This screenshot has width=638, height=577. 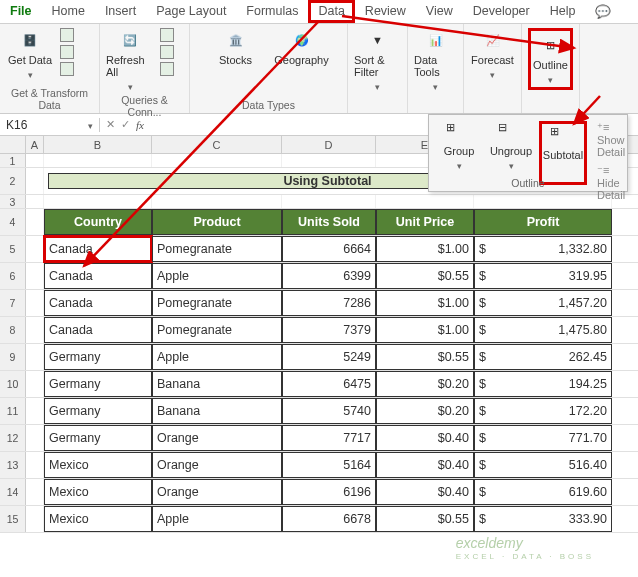 What do you see at coordinates (13, 438) in the screenshot?
I see `row-header: 12` at bounding box center [13, 438].